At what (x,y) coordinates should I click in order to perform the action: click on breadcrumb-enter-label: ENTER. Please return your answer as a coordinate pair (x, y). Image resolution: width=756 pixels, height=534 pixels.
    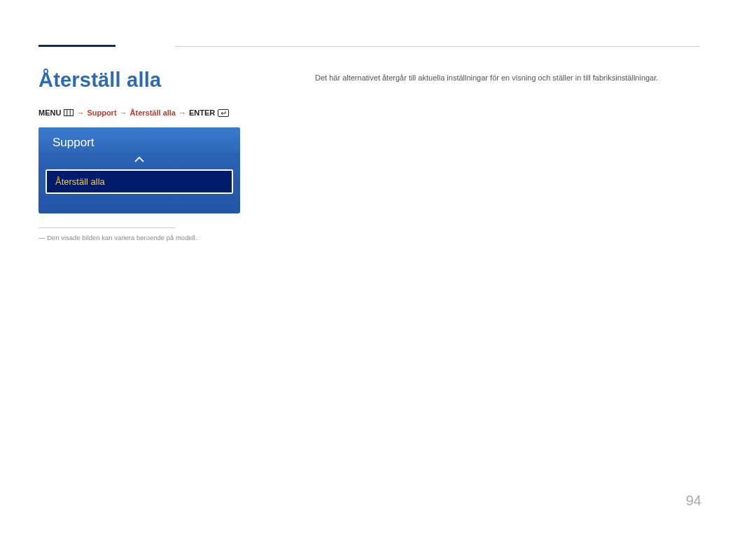
    Looking at the image, I should click on (202, 113).